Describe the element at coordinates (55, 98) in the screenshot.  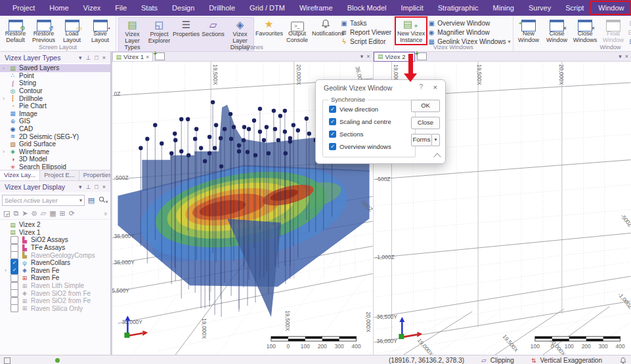
I see `layer-type-drillhole: ›┇Drillhole` at that location.